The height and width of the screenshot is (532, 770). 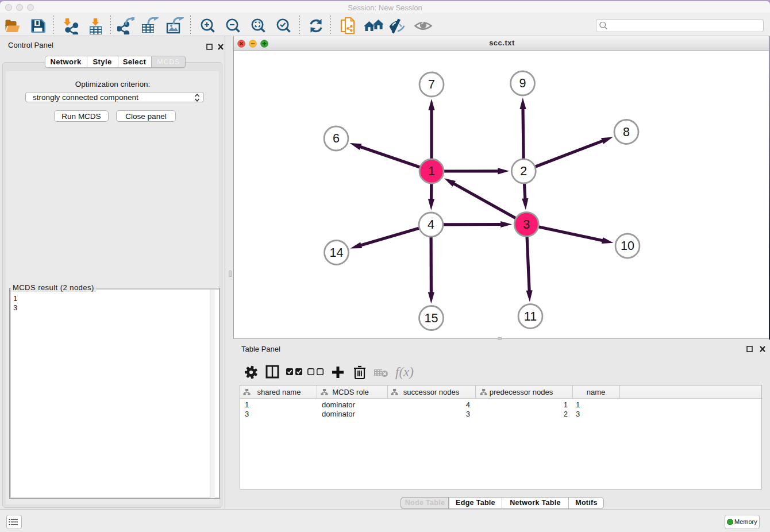 I want to click on svg-text: 9, so click(x=523, y=83).